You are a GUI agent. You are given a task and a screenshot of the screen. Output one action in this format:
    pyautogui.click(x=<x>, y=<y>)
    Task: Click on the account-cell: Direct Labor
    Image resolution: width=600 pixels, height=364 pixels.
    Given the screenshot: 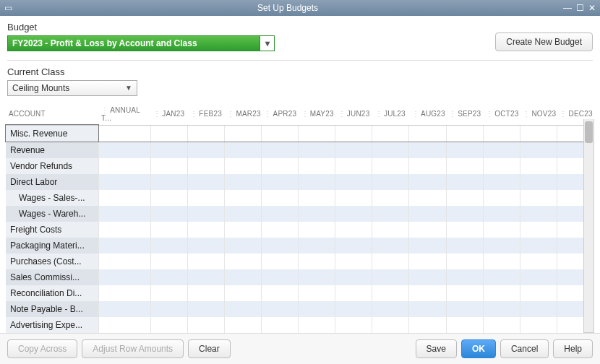 What is the action you would take?
    pyautogui.click(x=52, y=182)
    